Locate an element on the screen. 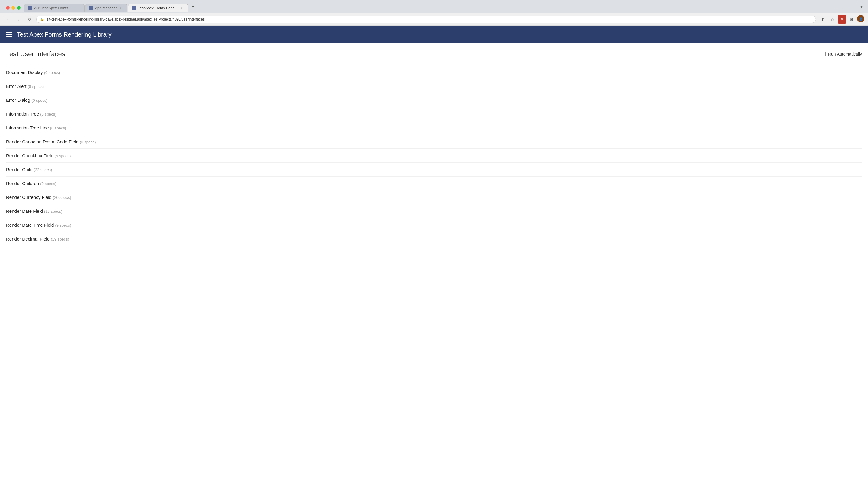 The height and width of the screenshot is (498, 868). interface-specs: (9 specs) is located at coordinates (63, 225).